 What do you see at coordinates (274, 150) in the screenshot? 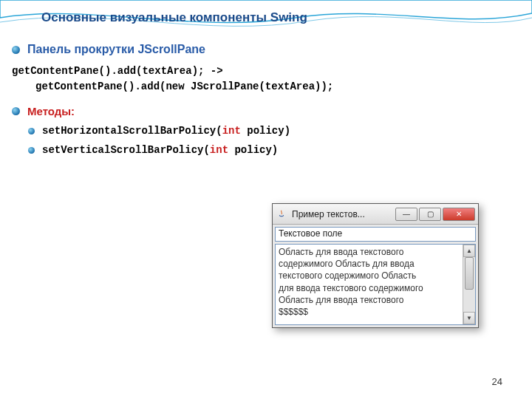
I see `method-item: setVerticalScrollBarPolicy(int policy)` at bounding box center [274, 150].